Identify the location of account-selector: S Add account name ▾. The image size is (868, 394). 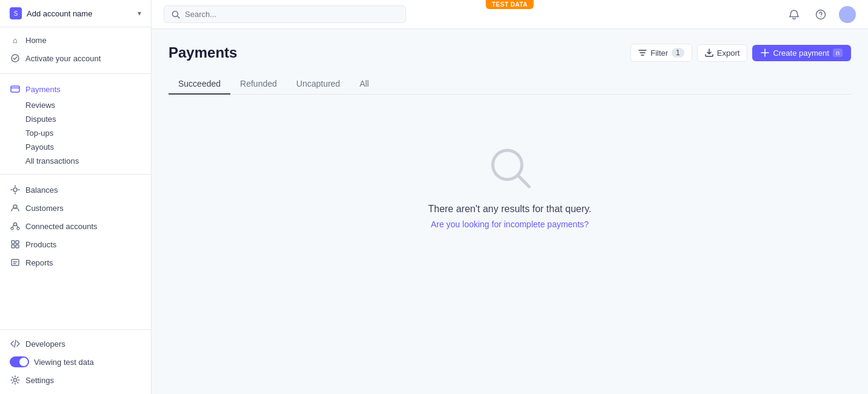
(75, 13).